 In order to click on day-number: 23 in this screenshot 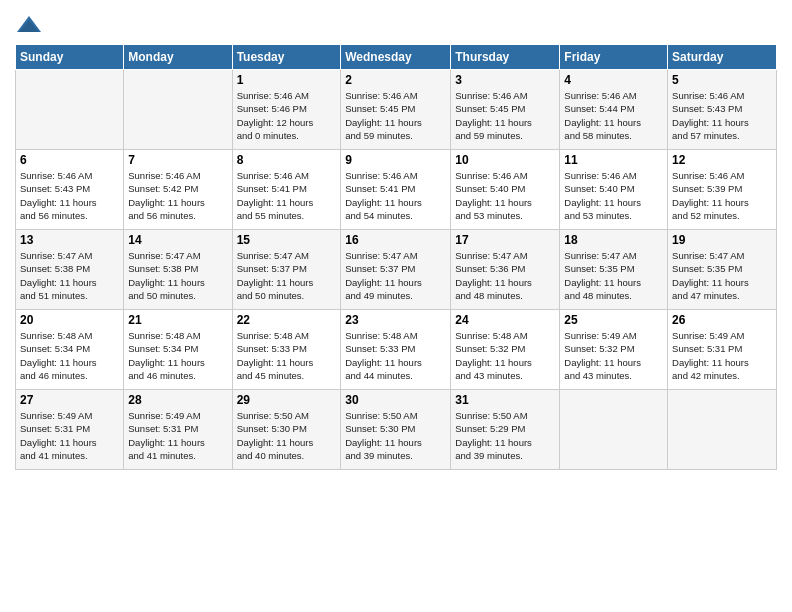, I will do `click(396, 320)`.